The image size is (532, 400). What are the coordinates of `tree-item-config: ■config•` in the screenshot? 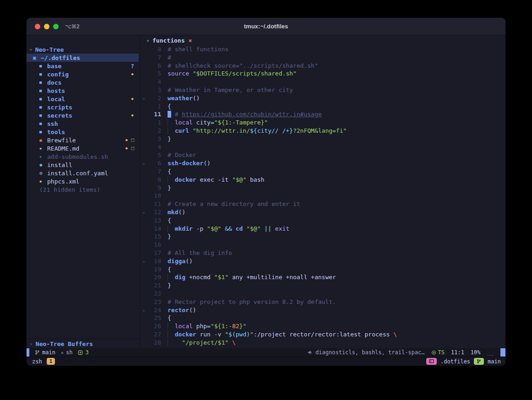 It's located at (83, 74).